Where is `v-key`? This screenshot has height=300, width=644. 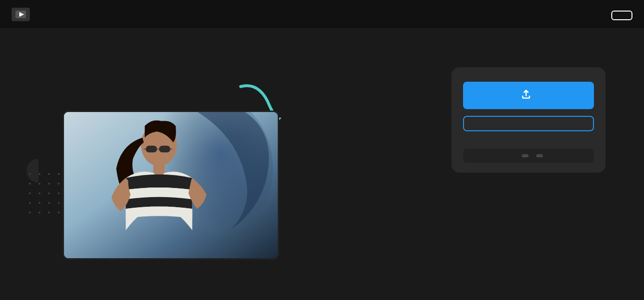
v-key is located at coordinates (540, 156).